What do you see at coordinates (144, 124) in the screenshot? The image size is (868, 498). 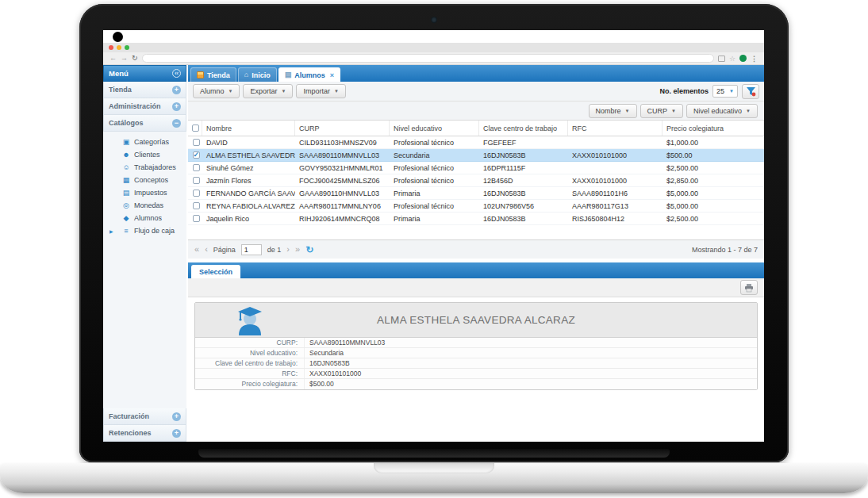 I see `sidebar-section-catalogos: Catálogos −` at bounding box center [144, 124].